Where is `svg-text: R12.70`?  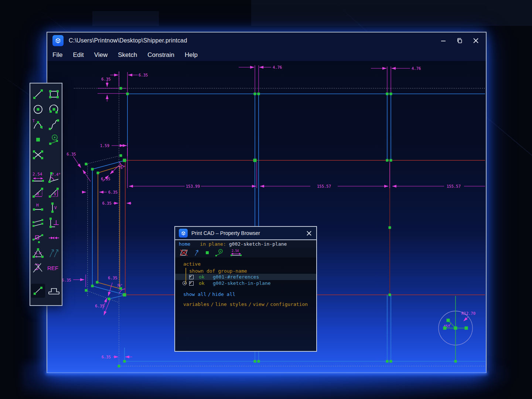 svg-text: R12.70 is located at coordinates (468, 313).